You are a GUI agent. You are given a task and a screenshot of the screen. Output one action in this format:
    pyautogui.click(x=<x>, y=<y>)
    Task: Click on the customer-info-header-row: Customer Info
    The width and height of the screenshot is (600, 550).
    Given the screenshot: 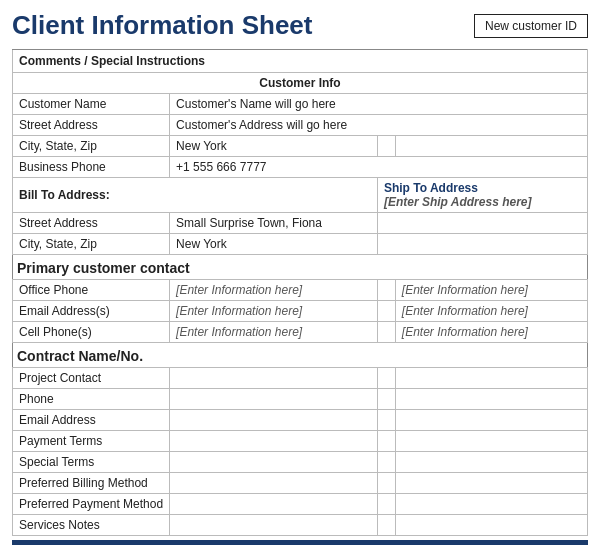 What is the action you would take?
    pyautogui.click(x=300, y=84)
    